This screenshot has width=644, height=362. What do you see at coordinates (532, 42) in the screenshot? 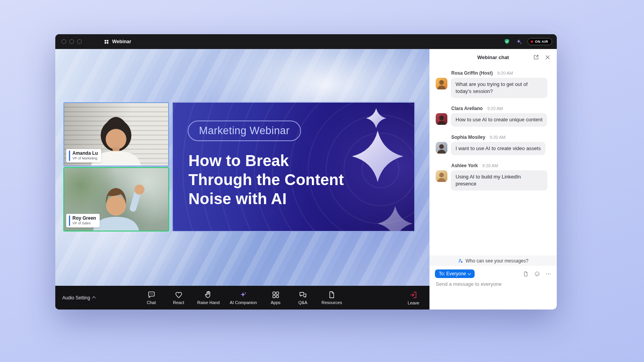
I see `on-air-dot-icon` at bounding box center [532, 42].